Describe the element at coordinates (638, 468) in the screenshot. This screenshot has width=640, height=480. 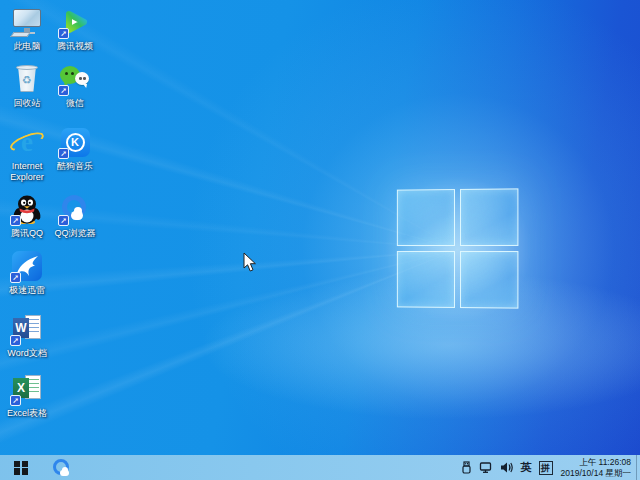
I see `show-desktop-button` at that location.